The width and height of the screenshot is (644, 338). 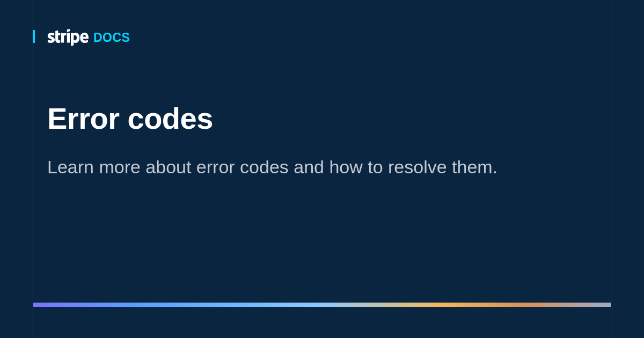 What do you see at coordinates (611, 169) in the screenshot?
I see `right-divider` at bounding box center [611, 169].